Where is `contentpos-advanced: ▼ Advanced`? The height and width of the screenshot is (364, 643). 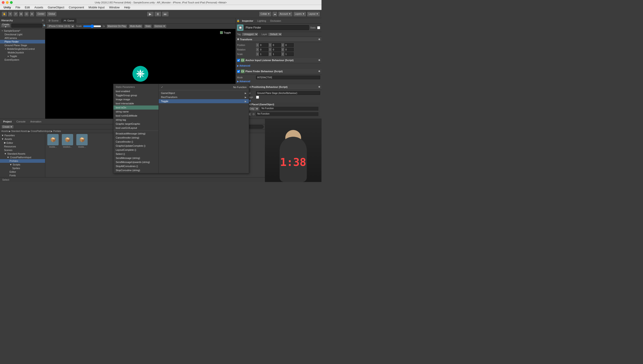 contentpos-advanced: ▼ Advanced is located at coordinates (278, 101).